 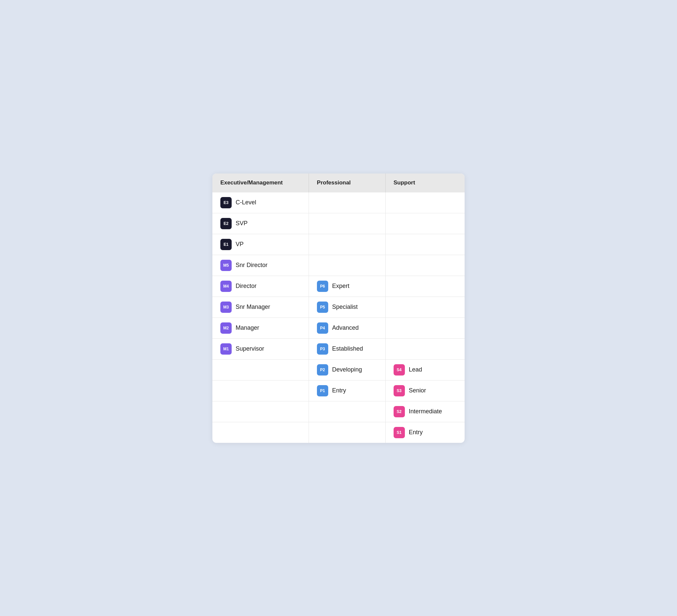 What do you see at coordinates (322, 391) in the screenshot?
I see `badge-p1: P1` at bounding box center [322, 391].